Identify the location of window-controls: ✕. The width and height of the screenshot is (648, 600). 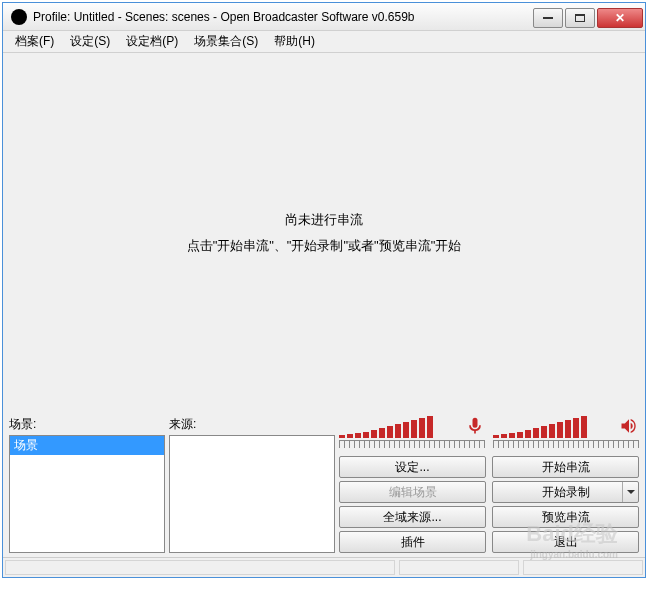
(589, 16).